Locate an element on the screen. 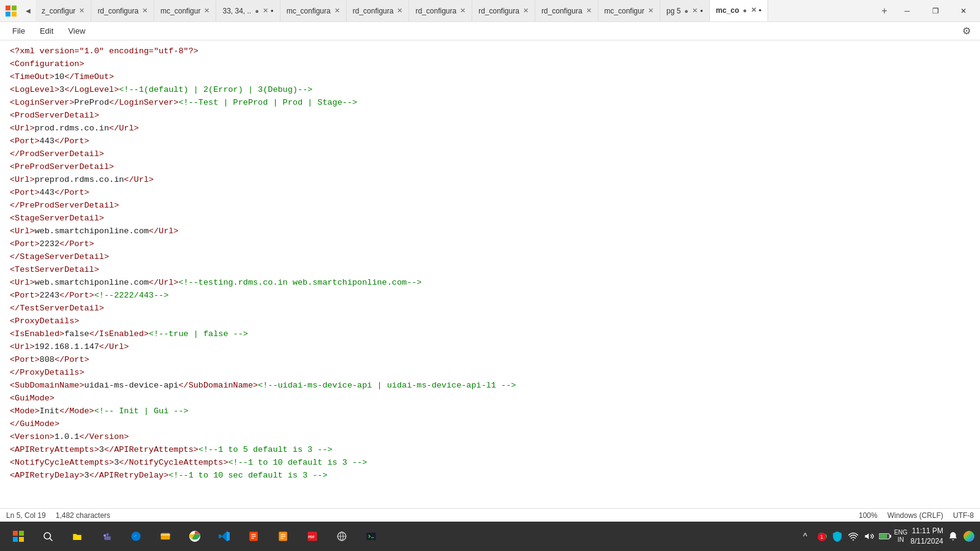 Image resolution: width=980 pixels, height=551 pixels. tab-close-9: ✕ is located at coordinates (650, 11).